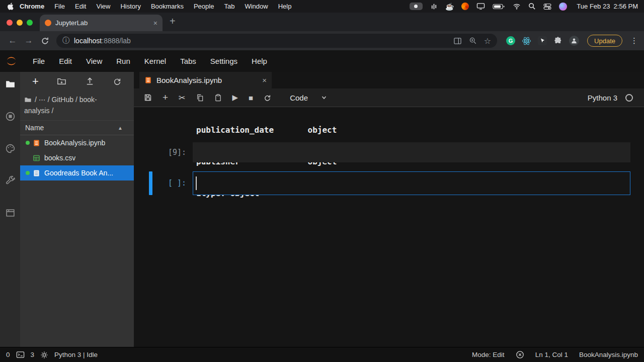 The width and height of the screenshot is (644, 362). What do you see at coordinates (563, 7) in the screenshot?
I see `siri-icon` at bounding box center [563, 7].